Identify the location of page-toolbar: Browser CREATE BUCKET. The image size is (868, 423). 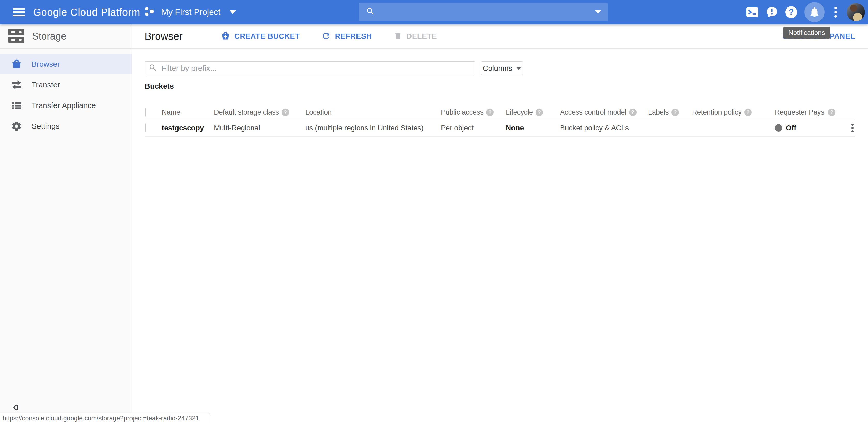
(500, 36).